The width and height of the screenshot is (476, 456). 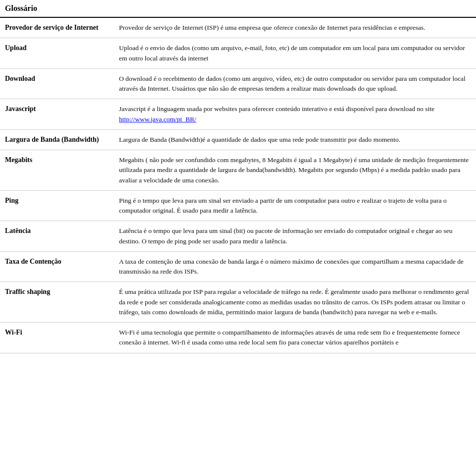 I want to click on table-row: Traffic shapingÉ uma prática utilizada p…, so click(x=238, y=302).